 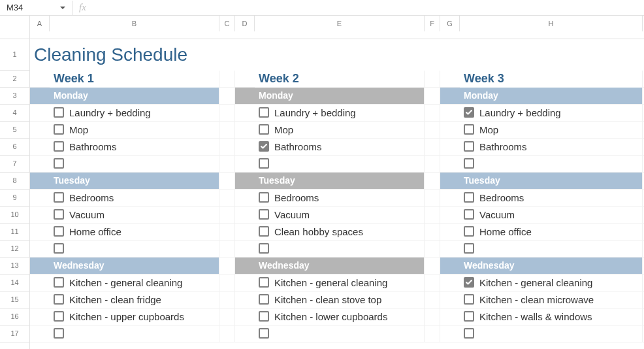 What do you see at coordinates (551, 300) in the screenshot?
I see `task-cell: Kitchen - clean microwave` at bounding box center [551, 300].